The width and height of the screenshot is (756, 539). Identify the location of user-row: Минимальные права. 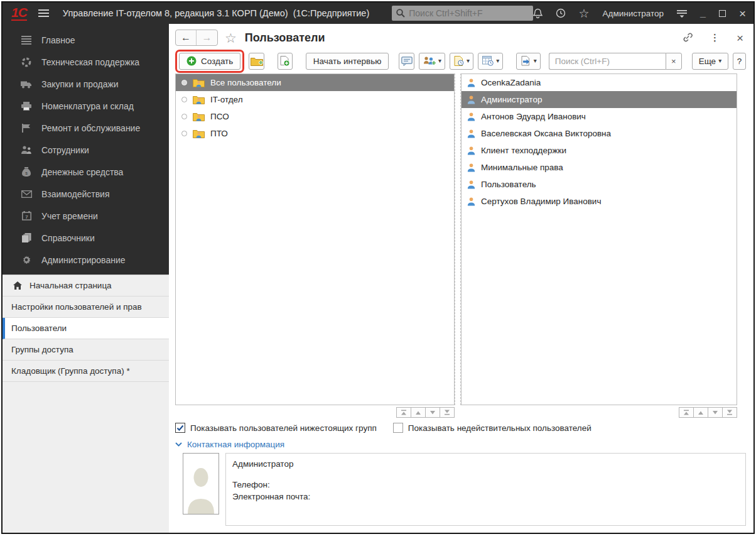
(599, 167).